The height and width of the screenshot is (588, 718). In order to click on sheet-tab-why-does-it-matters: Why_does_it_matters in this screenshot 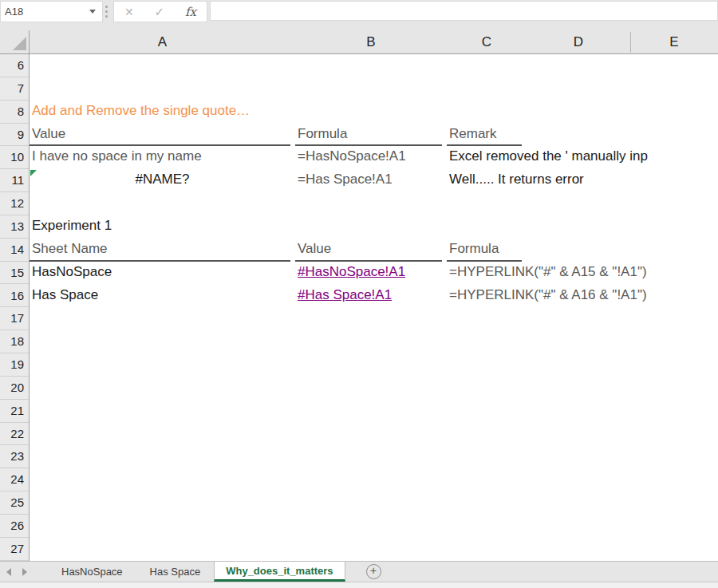, I will do `click(279, 571)`.